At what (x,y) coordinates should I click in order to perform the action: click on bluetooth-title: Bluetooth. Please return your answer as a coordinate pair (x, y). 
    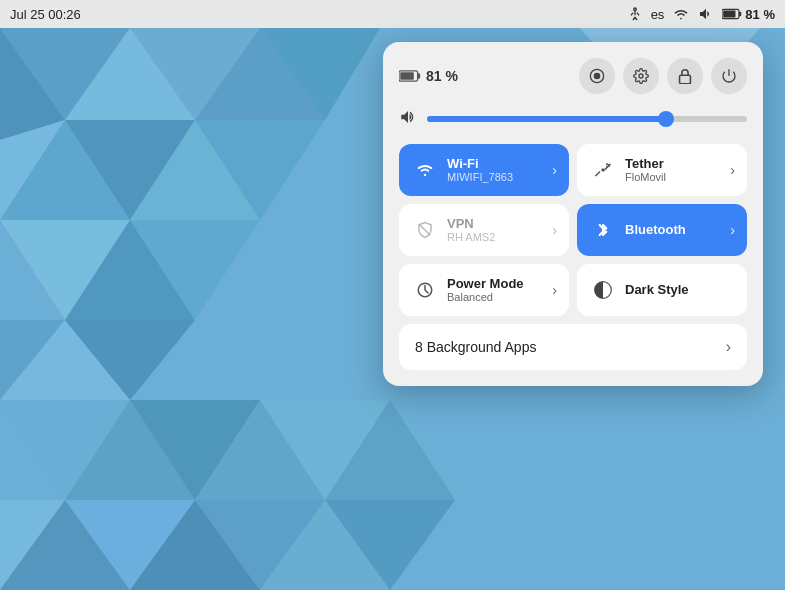
    Looking at the image, I should click on (676, 230).